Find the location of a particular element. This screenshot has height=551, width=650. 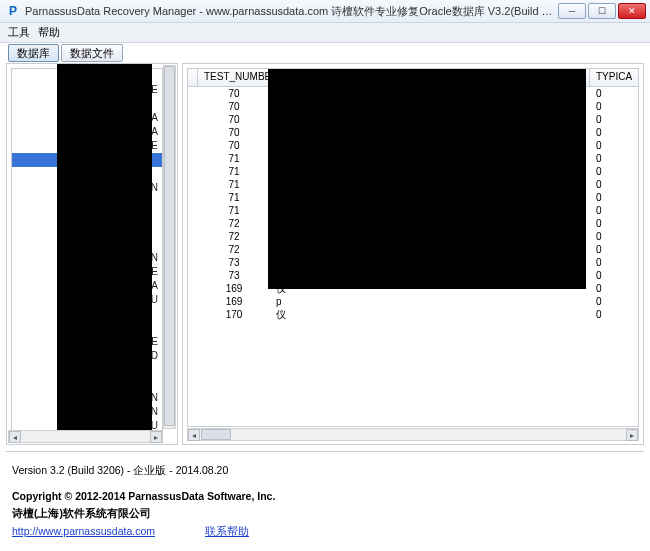

redacted-overlay-left is located at coordinates (104, 252).